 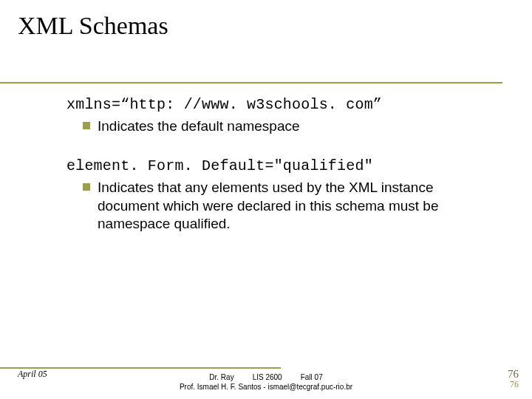 What do you see at coordinates (289, 205) in the screenshot?
I see `bullet-row-2: Indicates that any elements used by the …` at bounding box center [289, 205].